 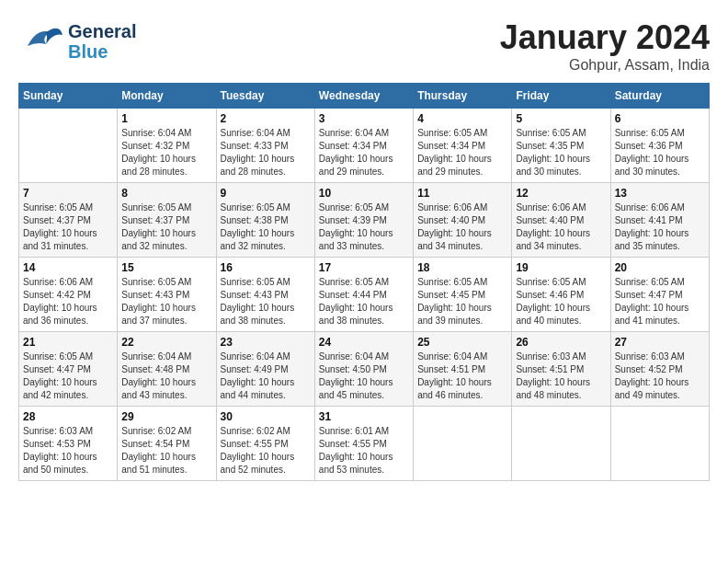 I want to click on calendar-cell: 9Sunrise: 6:05 AMSunset: 4:38 PMDaylight…, so click(x=265, y=221).